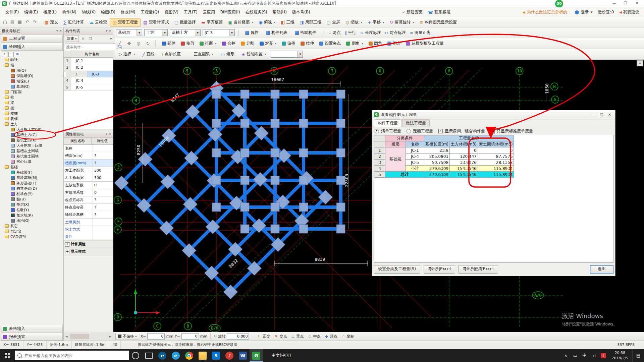 The height and width of the screenshot is (362, 644). Describe the element at coordinates (32, 226) in the screenshot. I see `nav-tree-item: 其它` at that location.